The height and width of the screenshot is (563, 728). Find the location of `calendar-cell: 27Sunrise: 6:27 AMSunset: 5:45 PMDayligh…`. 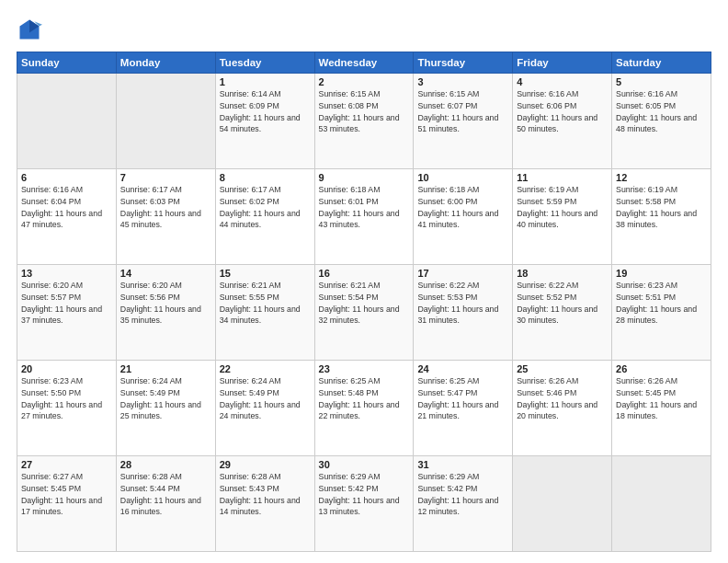

calendar-cell: 27Sunrise: 6:27 AMSunset: 5:45 PMDayligh… is located at coordinates (67, 504).